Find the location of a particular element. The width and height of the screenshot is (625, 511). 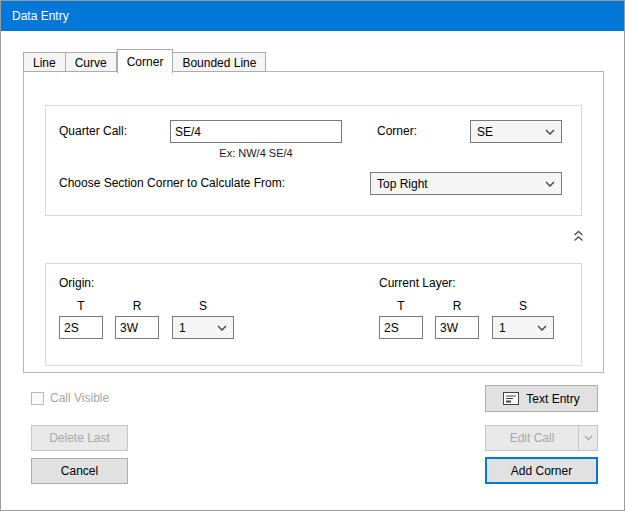

call-visible-label: Call Visible is located at coordinates (80, 398).